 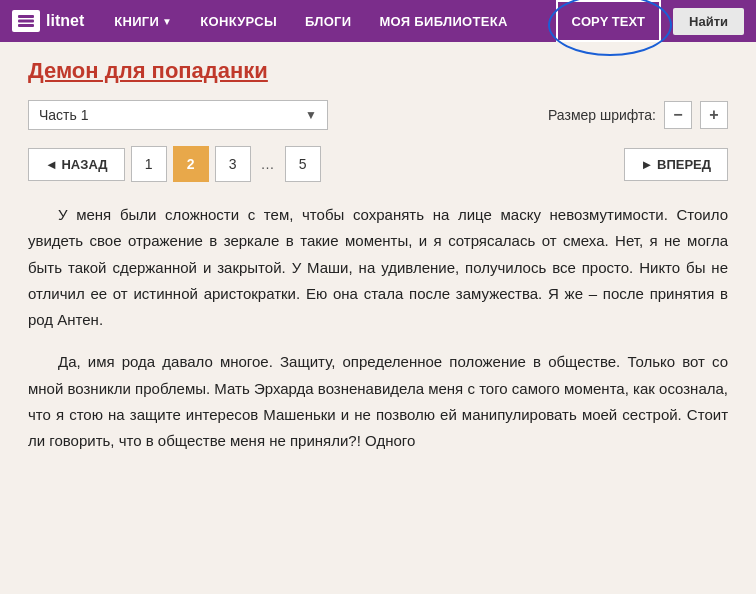 What do you see at coordinates (443, 21) in the screenshot?
I see `nav-library: МОЯ БИБЛИОТЕКА` at bounding box center [443, 21].